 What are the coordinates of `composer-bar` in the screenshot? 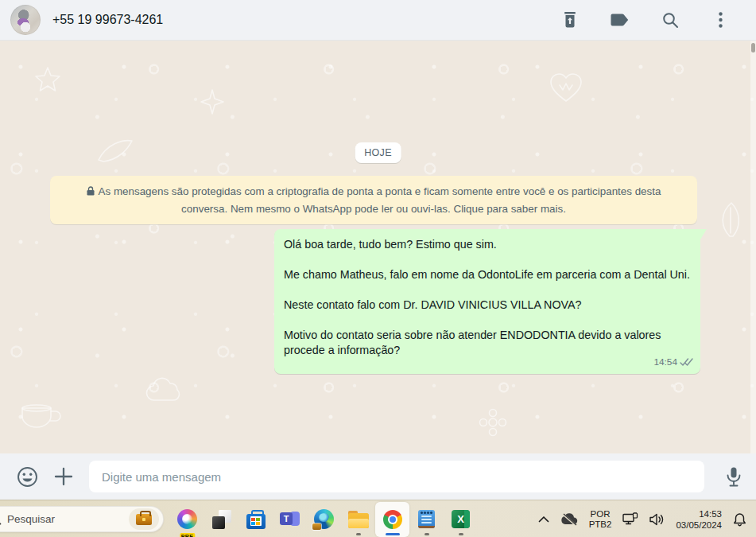 It's located at (378, 477).